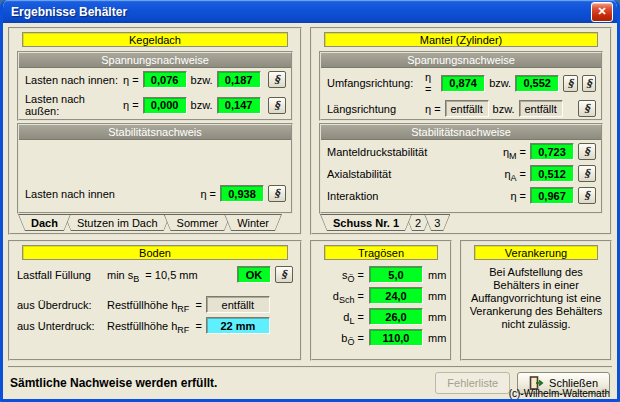 The height and width of the screenshot is (402, 620). Describe the element at coordinates (301, 12) in the screenshot. I see `window-title: Ergebnisse Behälter` at that location.